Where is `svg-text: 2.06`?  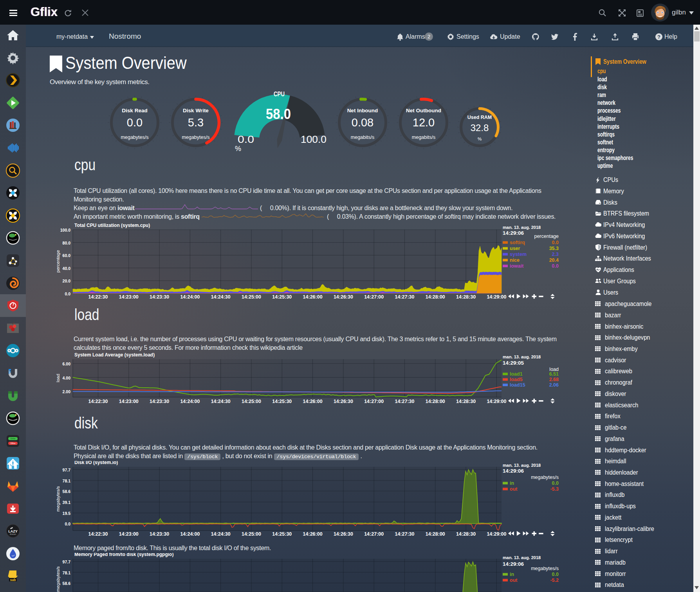
svg-text: 2.06 is located at coordinates (554, 385).